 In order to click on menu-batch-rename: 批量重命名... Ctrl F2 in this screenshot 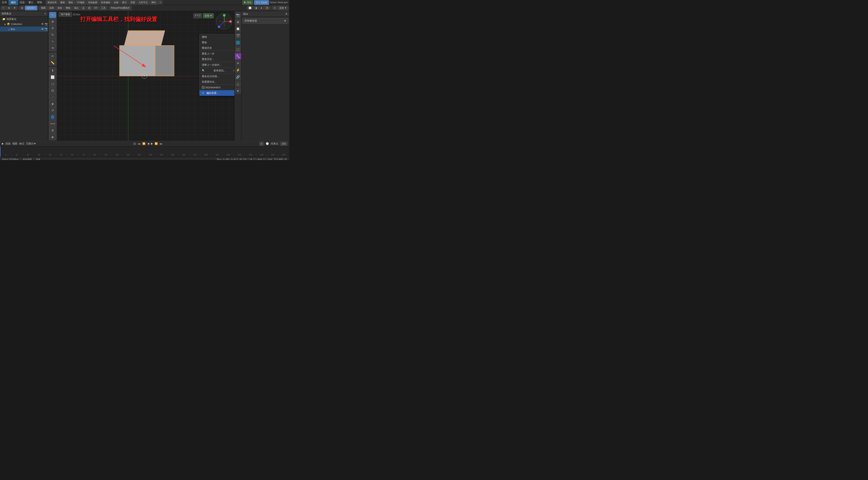, I will do `click(217, 82)`.